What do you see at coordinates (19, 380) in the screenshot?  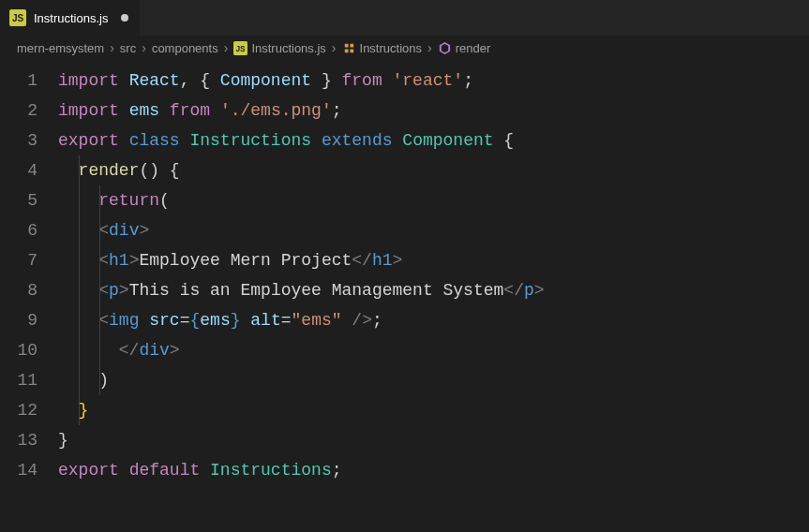 I see `line-number: 11` at bounding box center [19, 380].